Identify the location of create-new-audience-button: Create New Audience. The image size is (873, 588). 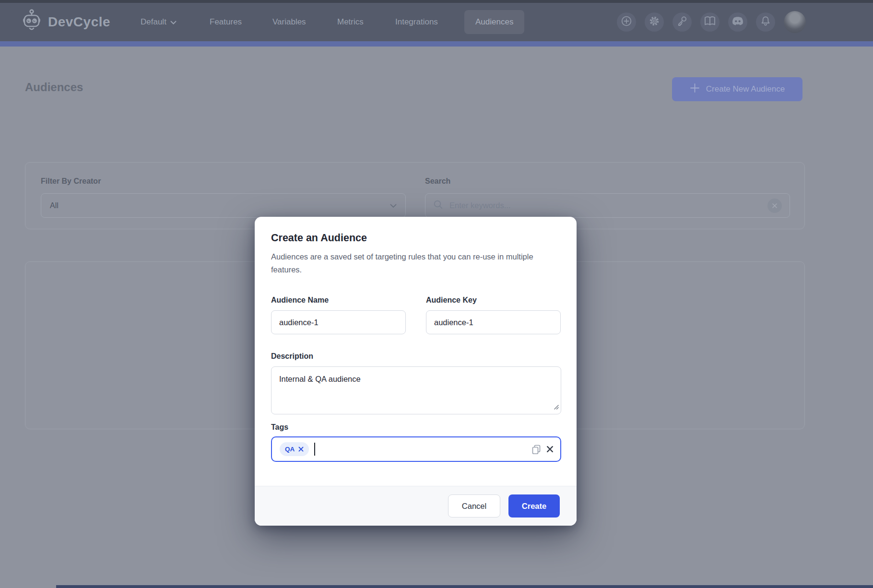
(737, 89).